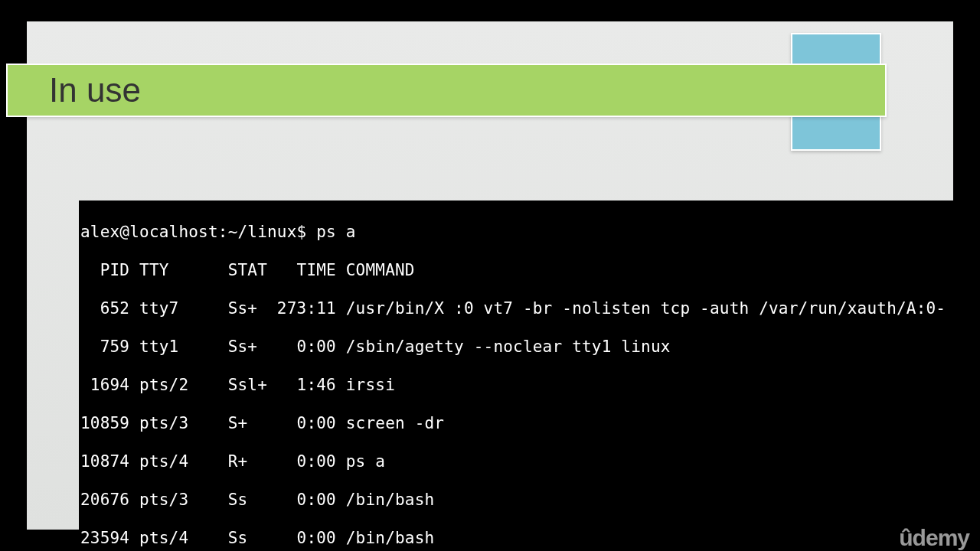 Image resolution: width=980 pixels, height=551 pixels. What do you see at coordinates (521, 271) in the screenshot?
I see `terminal-header: PID TTY STAT TIME COMMAND` at bounding box center [521, 271].